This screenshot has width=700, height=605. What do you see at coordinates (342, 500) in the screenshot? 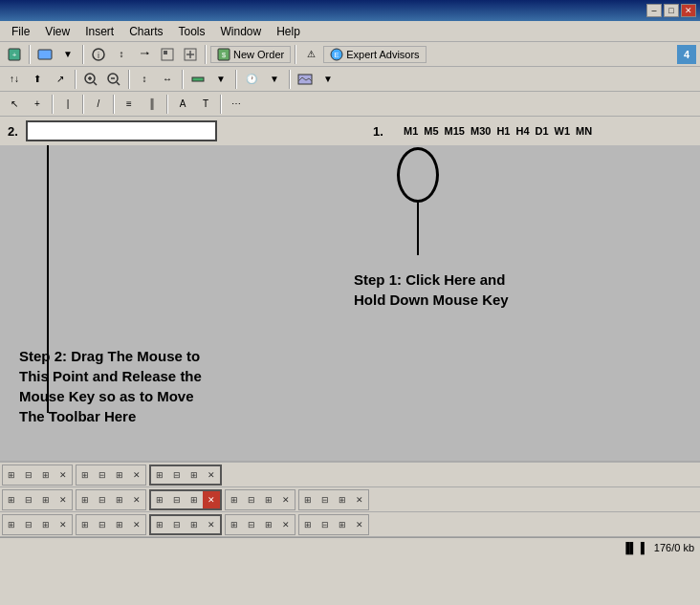
I see `mg8-btn3: ⊞` at bounding box center [342, 500].